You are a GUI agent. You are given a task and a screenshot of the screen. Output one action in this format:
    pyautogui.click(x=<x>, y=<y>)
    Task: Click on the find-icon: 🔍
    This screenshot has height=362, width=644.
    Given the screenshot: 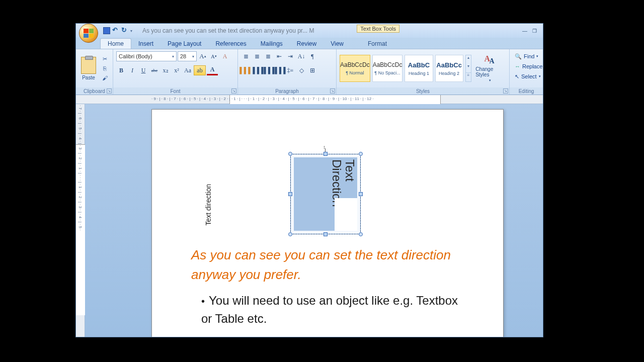 What is the action you would take?
    pyautogui.click(x=518, y=56)
    